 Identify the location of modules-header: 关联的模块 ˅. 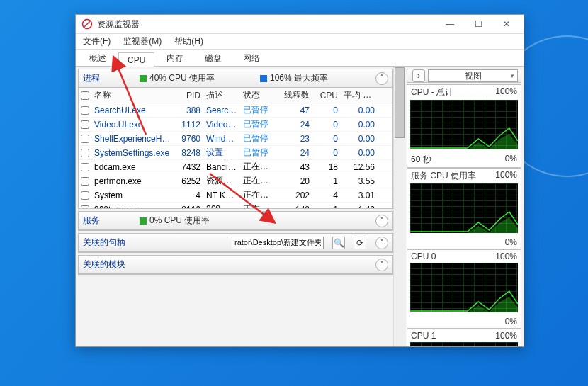
(235, 265).